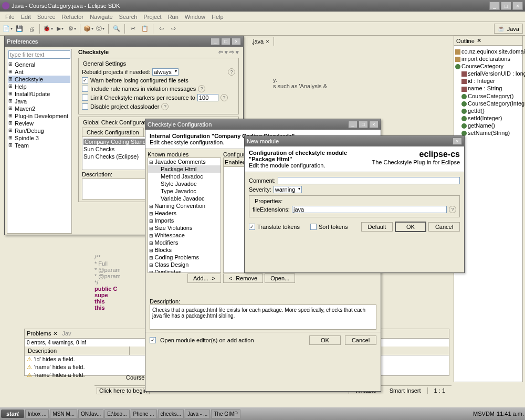 This screenshot has width=525, height=420. What do you see at coordinates (260, 41) in the screenshot?
I see `editor-tab: .java ×` at bounding box center [260, 41].